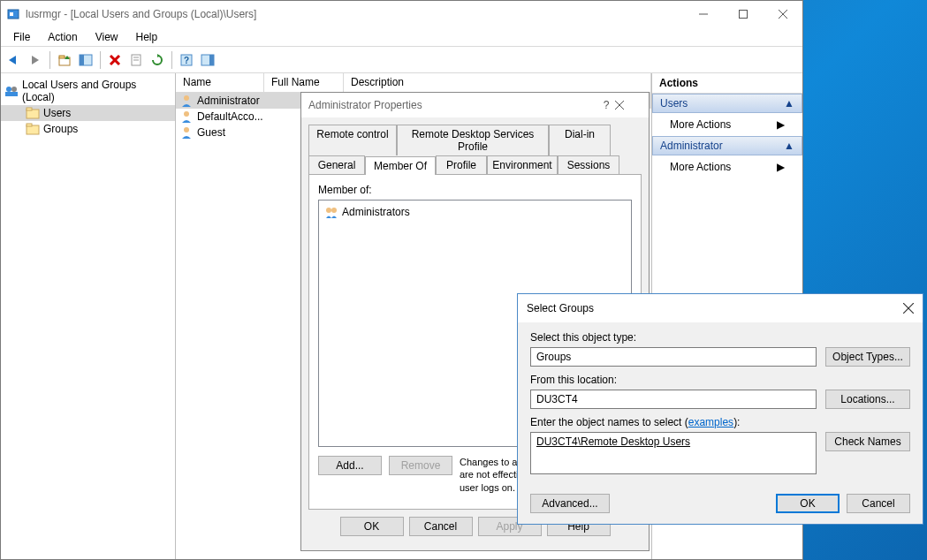 The image size is (927, 560). Describe the element at coordinates (475, 105) in the screenshot. I see `dialog-titlebar: Administrator Properties ?` at that location.